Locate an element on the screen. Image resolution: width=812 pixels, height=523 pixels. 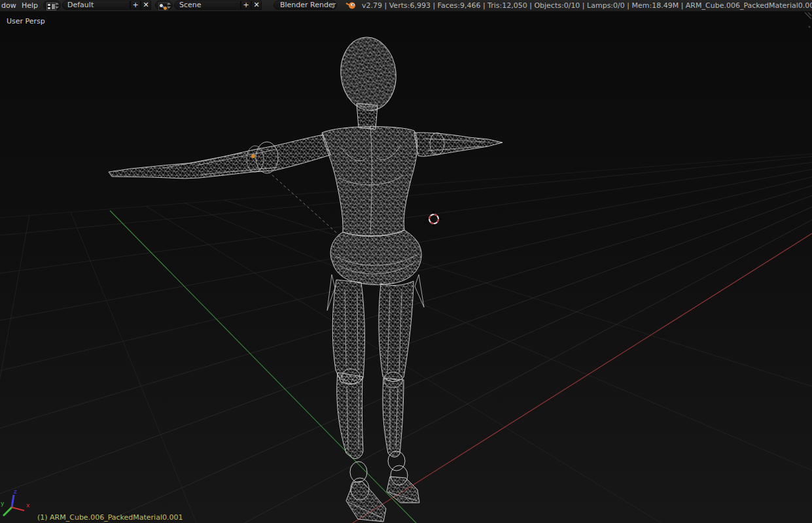
object-origin-dot is located at coordinates (253, 156).